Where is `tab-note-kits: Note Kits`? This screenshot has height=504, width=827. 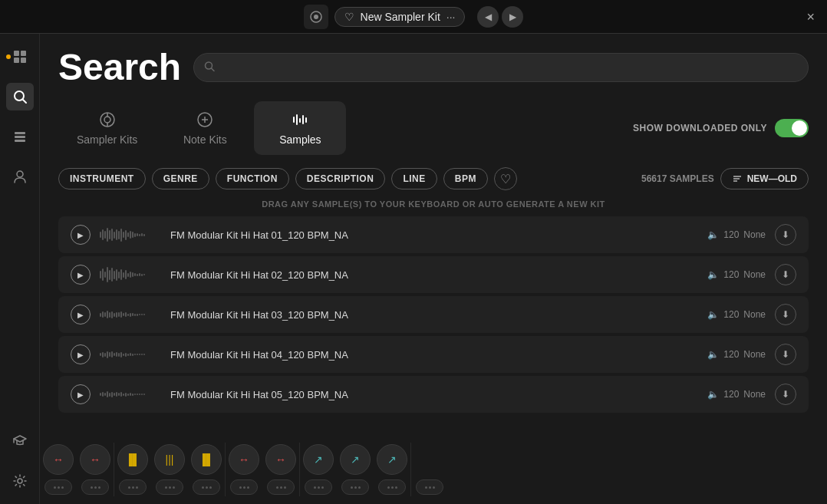
tab-note-kits: Note Kits is located at coordinates (205, 128).